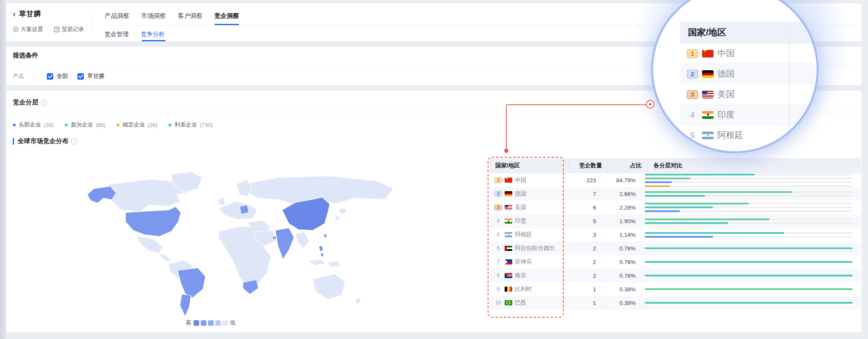  What do you see at coordinates (233, 323) in the screenshot?
I see `map-legend-low: 低` at bounding box center [233, 323].